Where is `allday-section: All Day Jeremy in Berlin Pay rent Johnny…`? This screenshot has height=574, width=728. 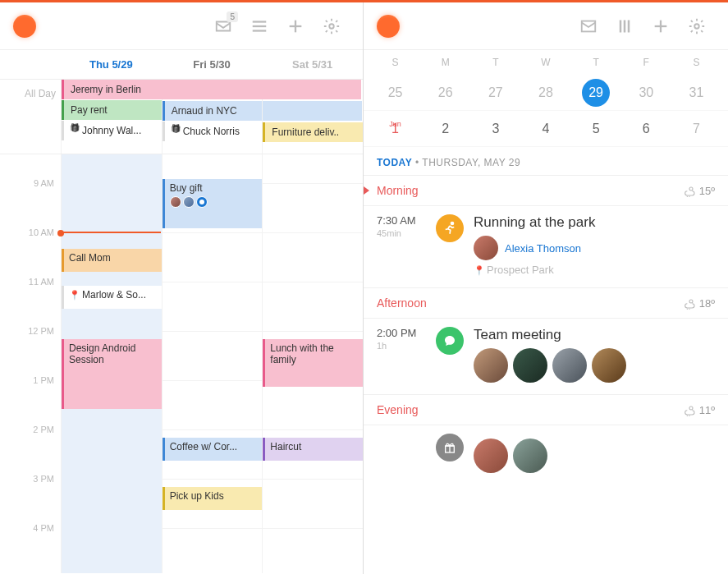 allday-section: All Day Jeremy in Berlin Pay rent Johnny… is located at coordinates (181, 117).